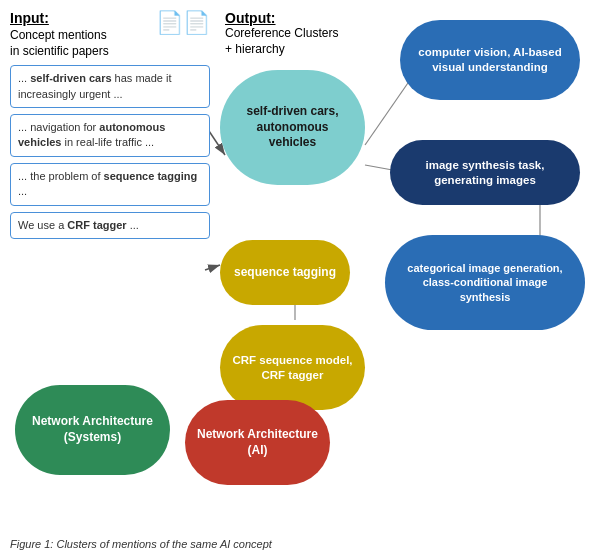 The width and height of the screenshot is (604, 558). I want to click on bubble-categorical: categorical image generation, class-cond…, so click(485, 282).